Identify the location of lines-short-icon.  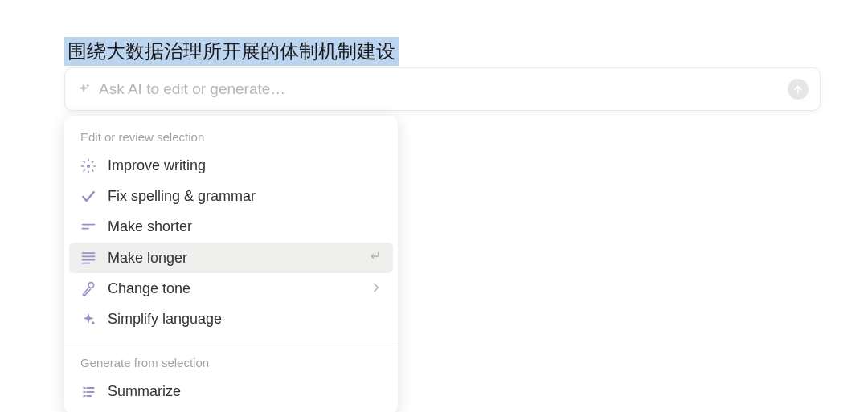
(88, 227).